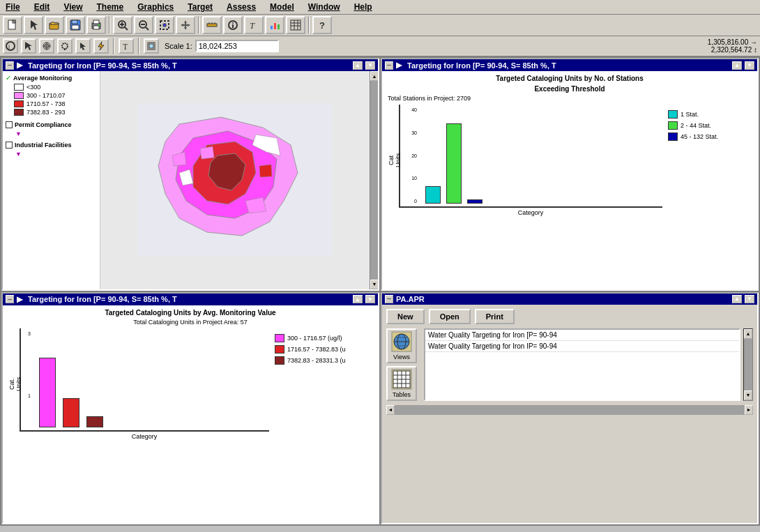 This screenshot has width=760, height=532. What do you see at coordinates (42, 7) in the screenshot?
I see `menu-edit: Edit` at bounding box center [42, 7].